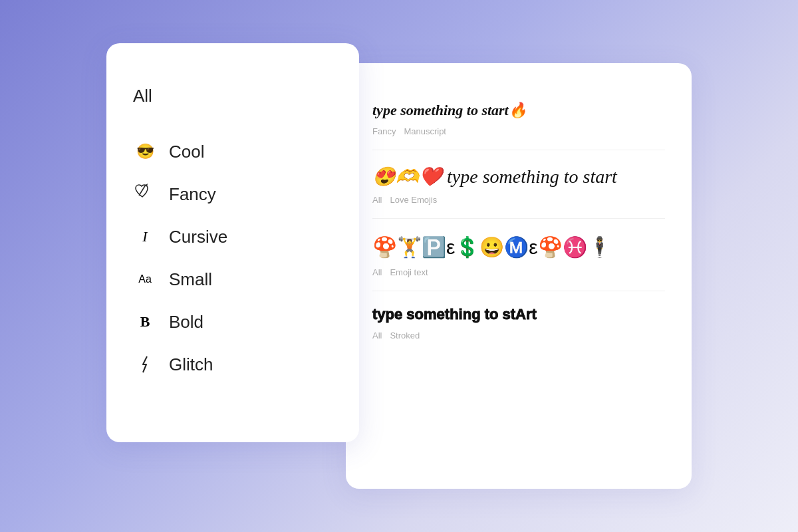 The image size is (798, 532). Describe the element at coordinates (186, 152) in the screenshot. I see `sidebar-item-label-cool: Cool` at that location.